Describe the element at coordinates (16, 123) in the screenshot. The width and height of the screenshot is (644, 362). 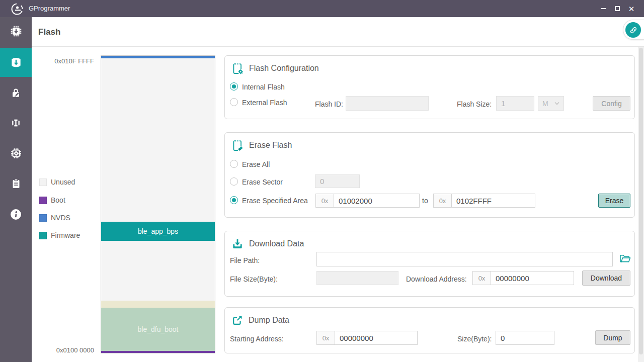
I see `pins-connector-icon` at that location.